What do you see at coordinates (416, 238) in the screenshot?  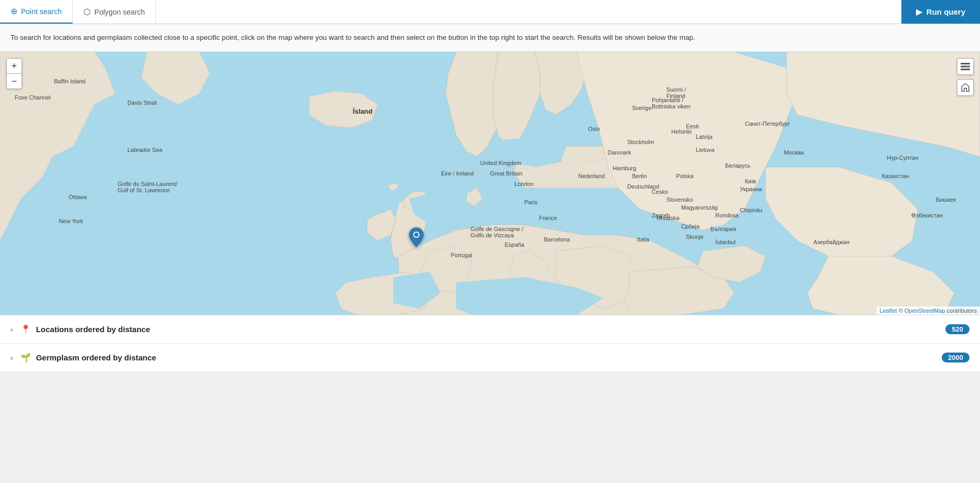 I see `map-pin` at bounding box center [416, 238].